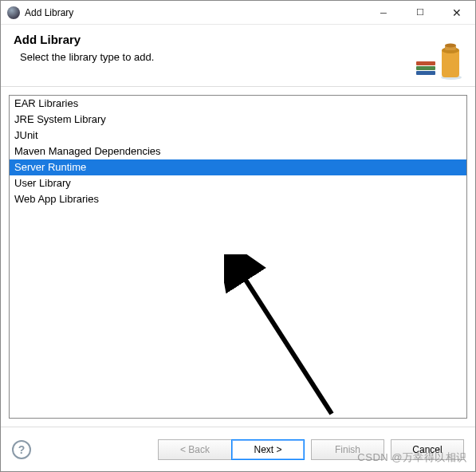 This screenshot has width=476, height=472. I want to click on list-item: Maven Managed Dependencies, so click(238, 151).